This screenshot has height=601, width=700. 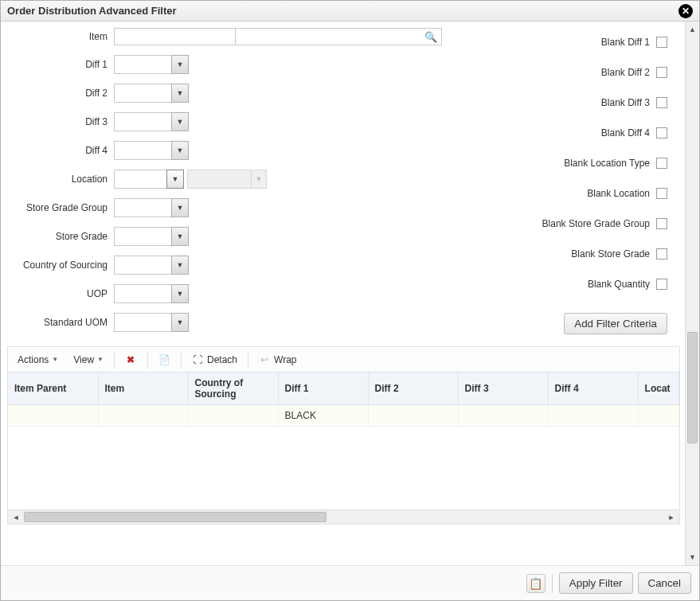 What do you see at coordinates (620, 254) in the screenshot?
I see `blank-store-grade-row: Blank Store Grade` at bounding box center [620, 254].